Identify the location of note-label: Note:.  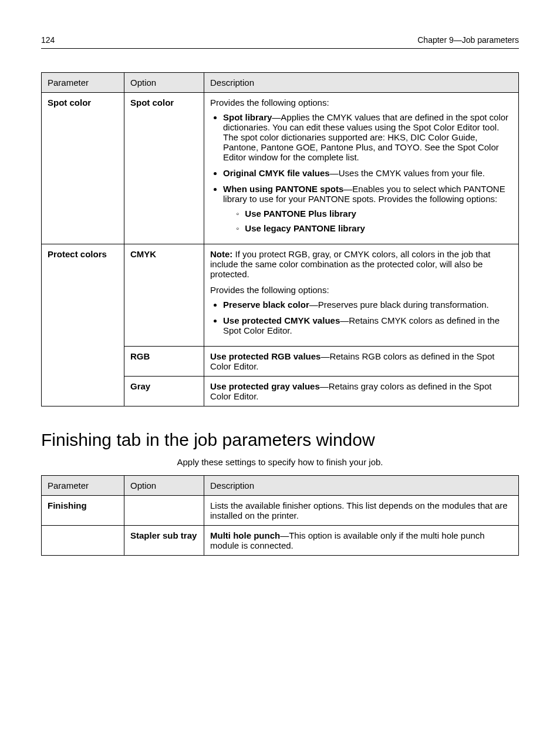
(221, 254).